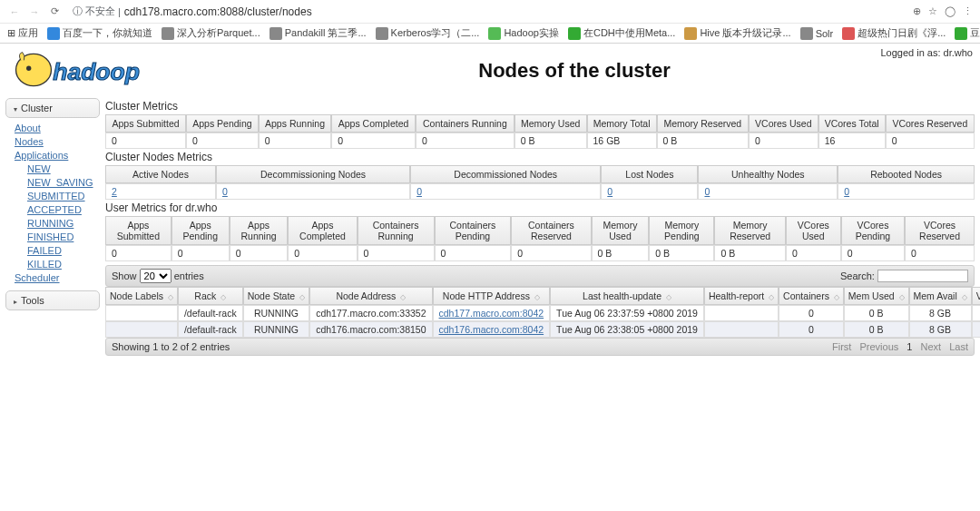 Image resolution: width=980 pixels, height=511 pixels. I want to click on node-http-link: cdh177.macro.com:8042, so click(492, 313).